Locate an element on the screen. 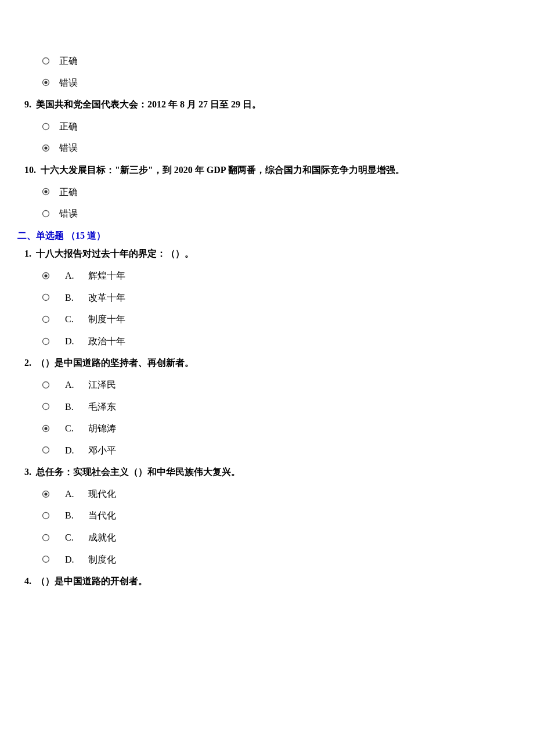  mc2-stem: 2. （）是中国道路的坚持者、再创新者。 is located at coordinates (267, 363).